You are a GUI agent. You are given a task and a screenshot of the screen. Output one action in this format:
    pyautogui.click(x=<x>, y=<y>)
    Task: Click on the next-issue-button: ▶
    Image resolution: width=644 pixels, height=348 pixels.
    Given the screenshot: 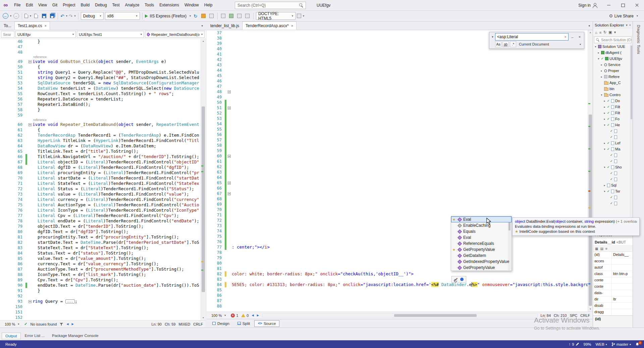 What is the action you would take?
    pyautogui.click(x=258, y=316)
    